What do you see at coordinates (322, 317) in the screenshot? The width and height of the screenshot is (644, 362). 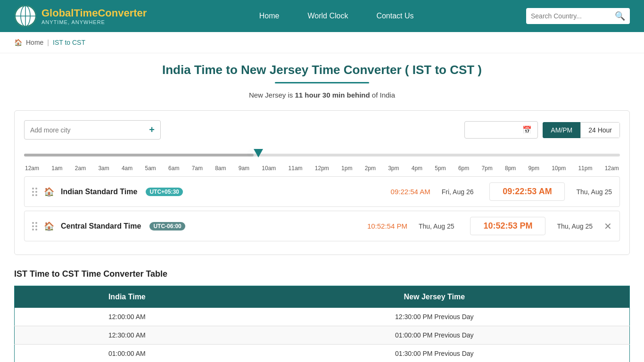 I see `table-row: 12:00:00 AM12:30:00 PM Previous Day` at bounding box center [322, 317].